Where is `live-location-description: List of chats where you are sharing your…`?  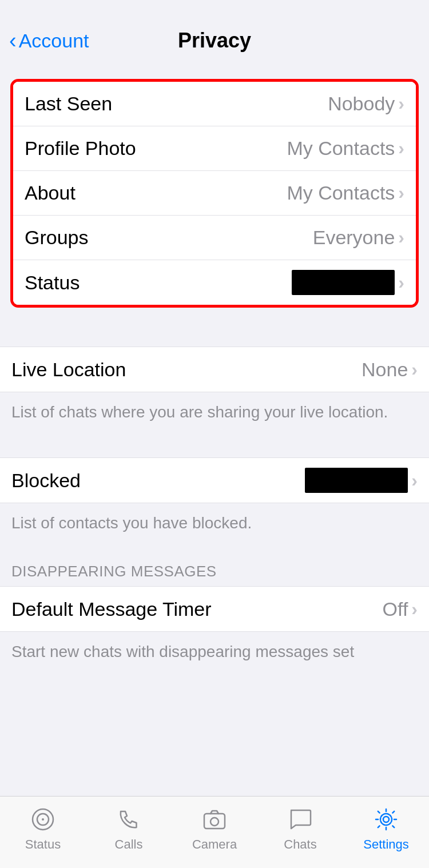
live-location-description: List of chats where you are sharing your… is located at coordinates (214, 414).